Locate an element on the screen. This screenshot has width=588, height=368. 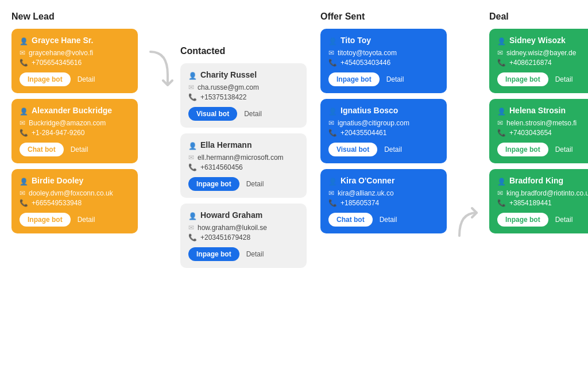
contact-email: kira@allianz.uk.co is located at coordinates (366, 193).